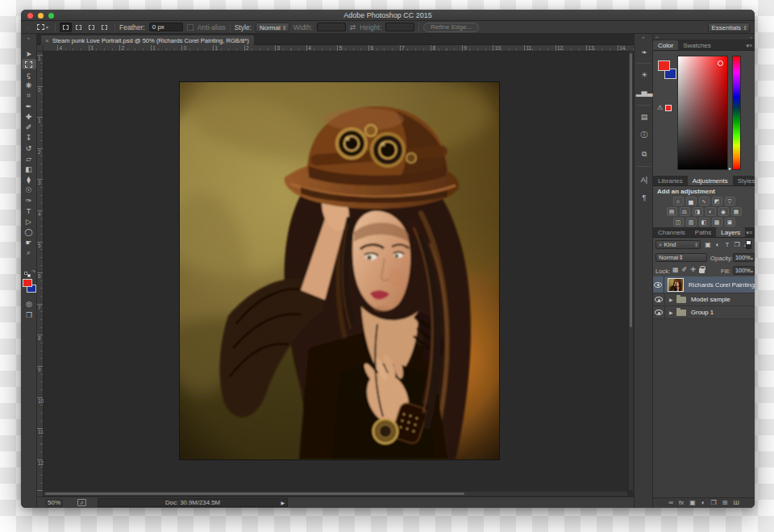 Image resolution: width=774 pixels, height=532 pixels. What do you see at coordinates (29, 200) in the screenshot?
I see `pen-tool: ✑` at bounding box center [29, 200].